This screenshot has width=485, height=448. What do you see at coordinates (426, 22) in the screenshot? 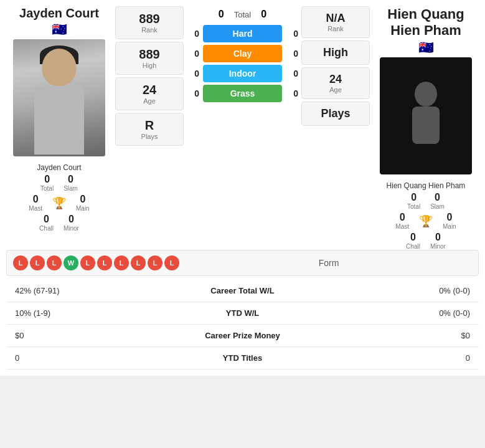
I see `right-player-name: Hien Quang Hien Pham` at bounding box center [426, 22].